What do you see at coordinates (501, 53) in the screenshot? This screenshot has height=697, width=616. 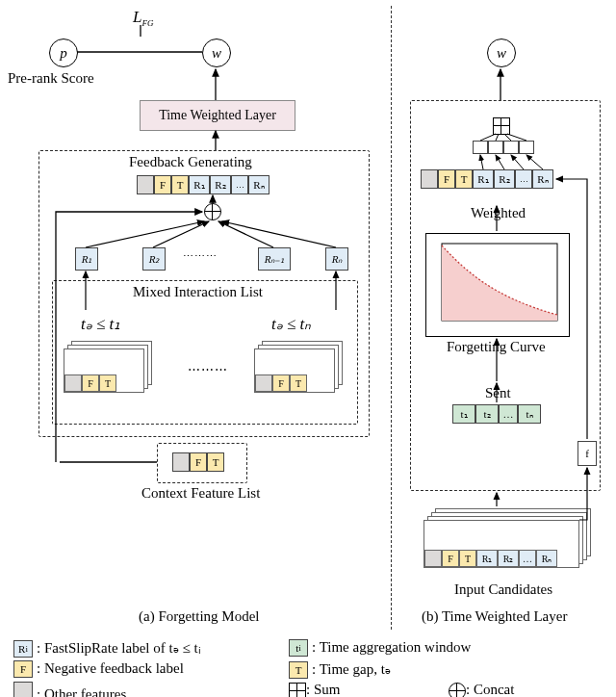 I see `w-node-b: w` at bounding box center [501, 53].